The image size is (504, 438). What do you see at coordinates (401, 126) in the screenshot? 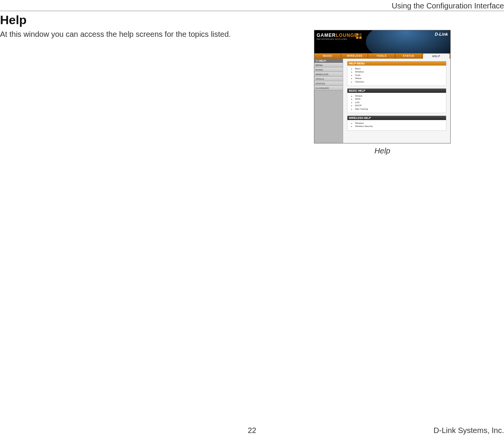
I see `help-link-wireless-security: Wireless Security` at bounding box center [401, 126].